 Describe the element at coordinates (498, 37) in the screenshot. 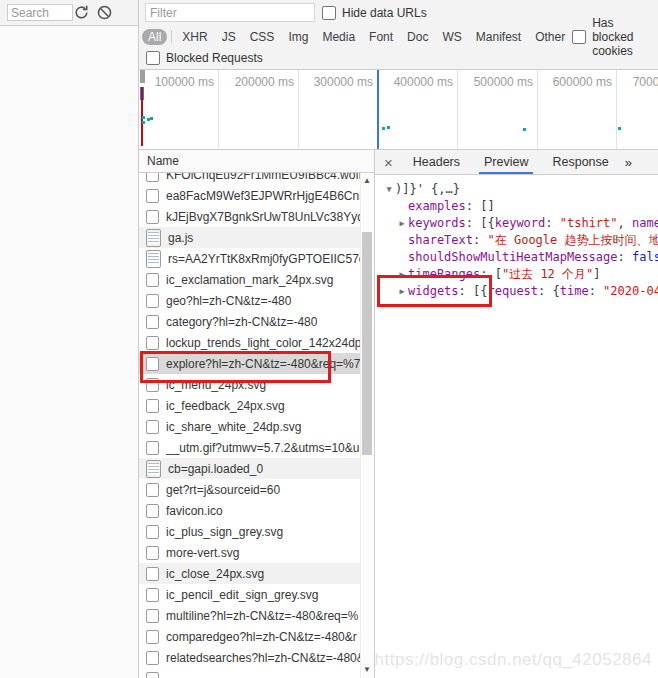

I see `filter-chip-manifest: Manifest` at that location.